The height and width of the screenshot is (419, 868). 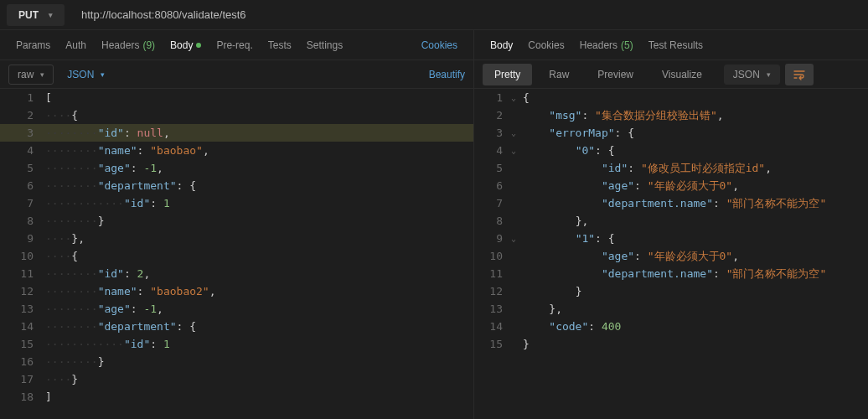 I want to click on code-line: 11········"id": 2,, so click(x=236, y=273).